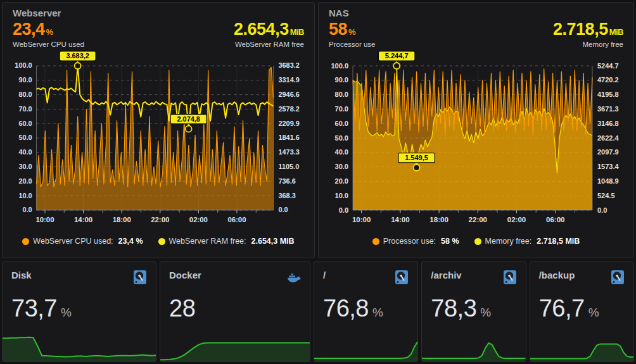 The width and height of the screenshot is (636, 364). I want to click on root-fs-header: /, so click(366, 277).